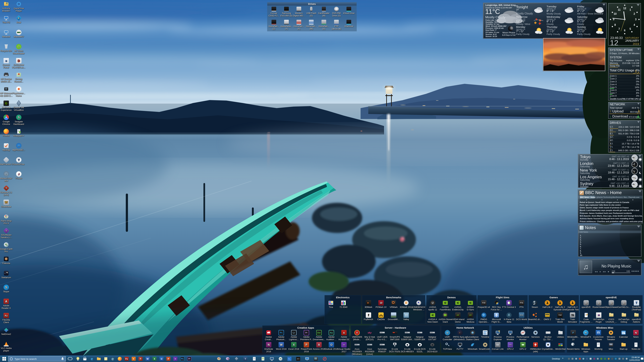 This screenshot has height=362, width=644. I want to click on svg-text: 4, so click(634, 25).